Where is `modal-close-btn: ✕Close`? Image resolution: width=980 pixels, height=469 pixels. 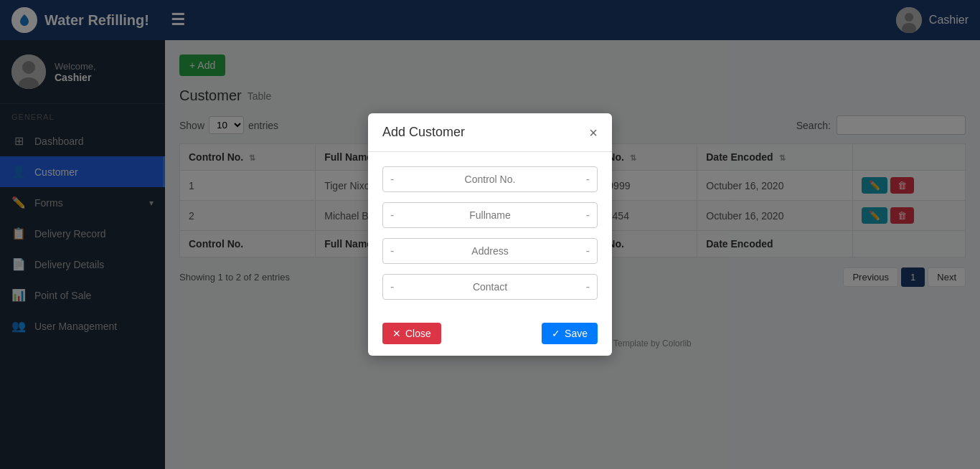 modal-close-btn: ✕Close is located at coordinates (412, 333).